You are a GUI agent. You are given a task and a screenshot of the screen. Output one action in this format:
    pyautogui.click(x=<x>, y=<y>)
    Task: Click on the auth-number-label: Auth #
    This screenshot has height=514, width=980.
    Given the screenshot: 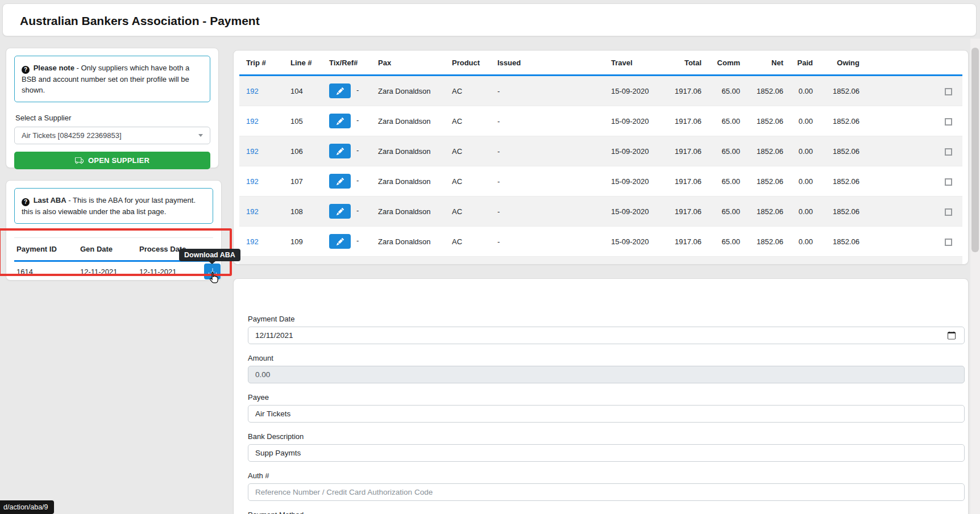 What is the action you would take?
    pyautogui.click(x=606, y=476)
    